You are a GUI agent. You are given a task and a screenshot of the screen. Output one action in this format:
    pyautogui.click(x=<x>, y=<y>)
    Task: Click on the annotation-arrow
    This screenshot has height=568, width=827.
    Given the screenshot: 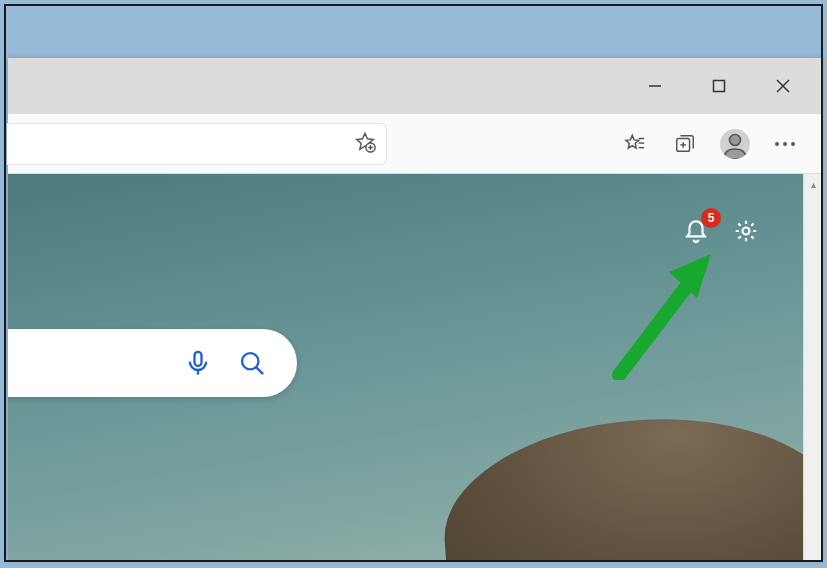 What is the action you would take?
    pyautogui.click(x=659, y=315)
    